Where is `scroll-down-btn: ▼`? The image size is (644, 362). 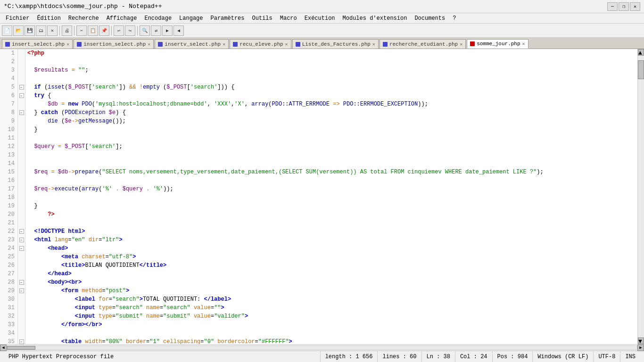
scroll-down-btn: ▼ is located at coordinates (641, 341).